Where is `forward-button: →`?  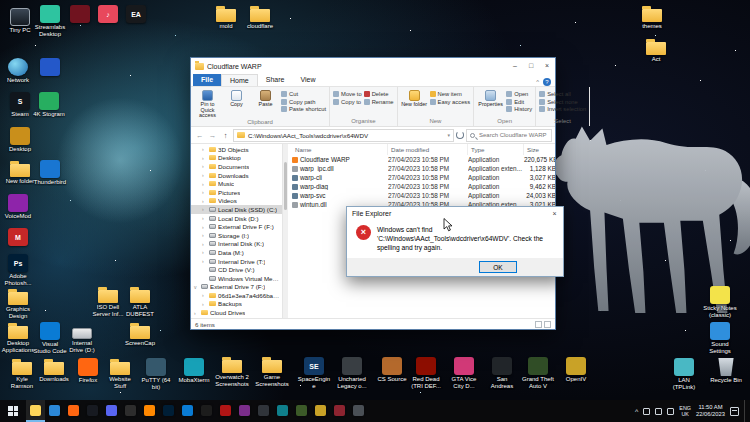 forward-button: → is located at coordinates (212, 136).